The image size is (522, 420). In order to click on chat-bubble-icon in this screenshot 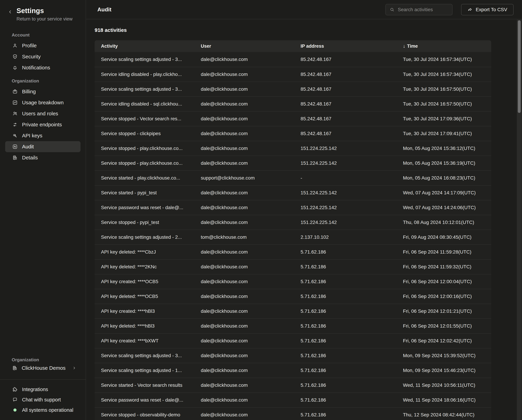, I will do `click(15, 400)`.